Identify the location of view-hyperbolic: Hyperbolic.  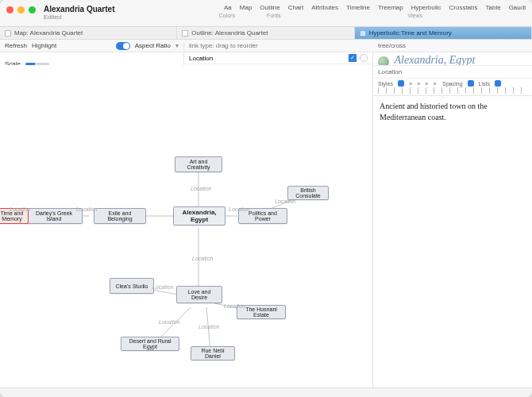
(426, 8).